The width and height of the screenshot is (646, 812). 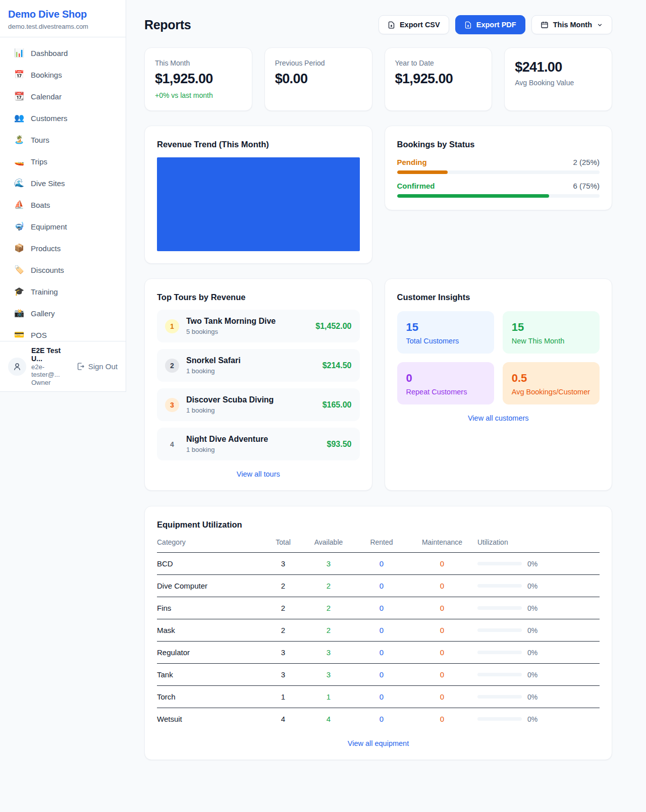 I want to click on progress-fill, so click(x=473, y=196).